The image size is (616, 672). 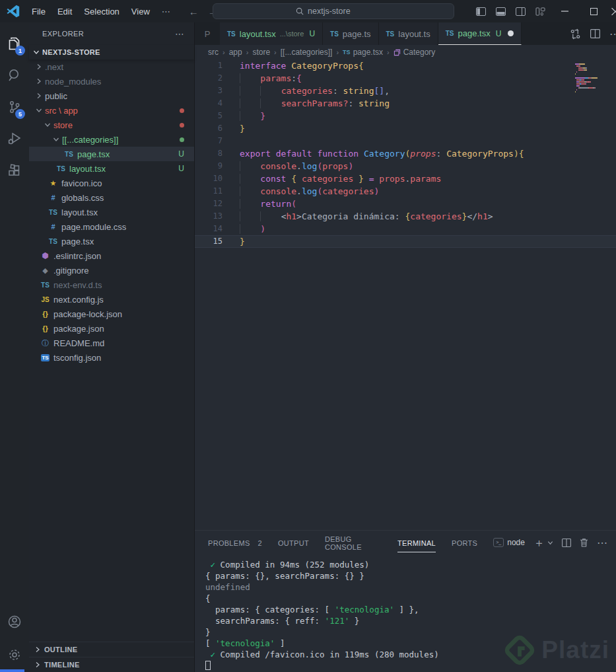 I want to click on tree-item-package.json: {}package.json, so click(x=112, y=328).